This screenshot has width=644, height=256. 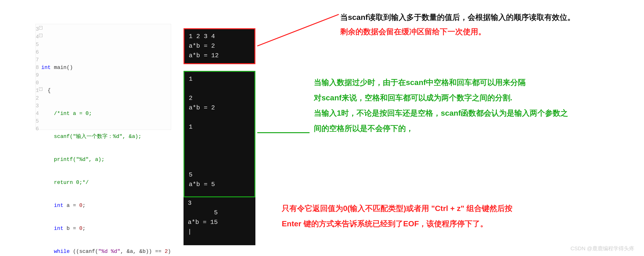 I want to click on code-text: {, so click(x=106, y=91).